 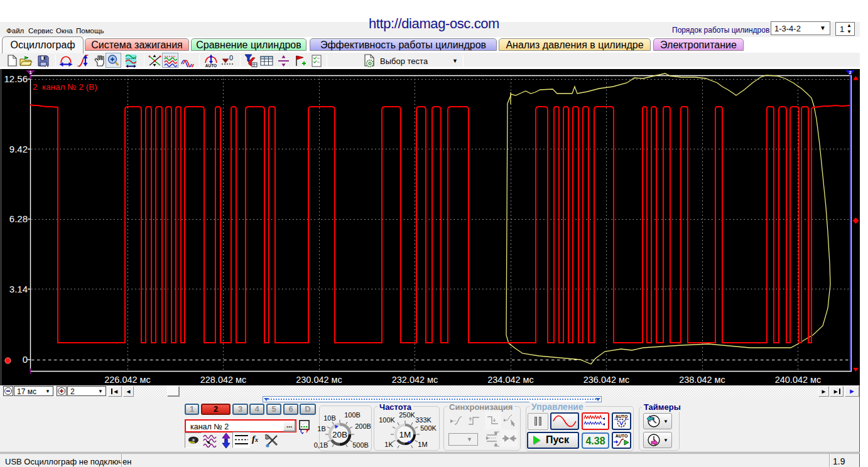 What do you see at coordinates (798, 380) in the screenshot?
I see `svg-text: 240.042 мс` at bounding box center [798, 380].